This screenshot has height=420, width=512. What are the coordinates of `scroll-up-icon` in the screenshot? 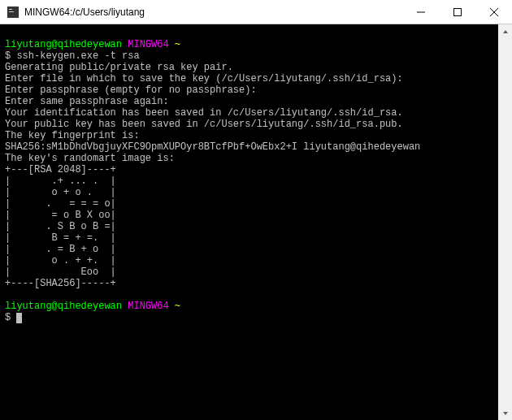 It's located at (505, 31).